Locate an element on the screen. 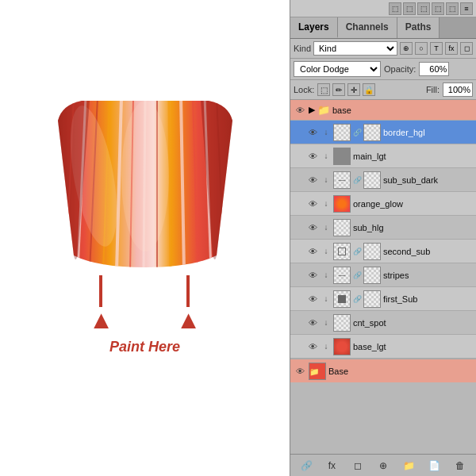 This screenshot has height=476, width=476. tabs-row: Layers Channels Paths is located at coordinates (383, 29).